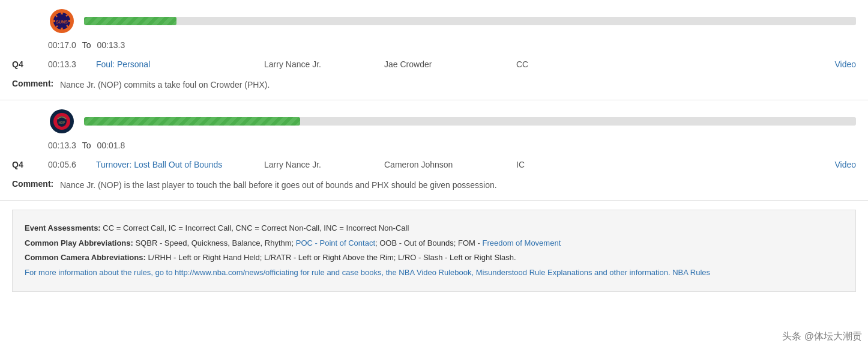 This screenshot has width=868, height=349. I want to click on event-row-2: Q4 00:05.6 Turnover: Lost Ball Out of Bo…, so click(434, 165).